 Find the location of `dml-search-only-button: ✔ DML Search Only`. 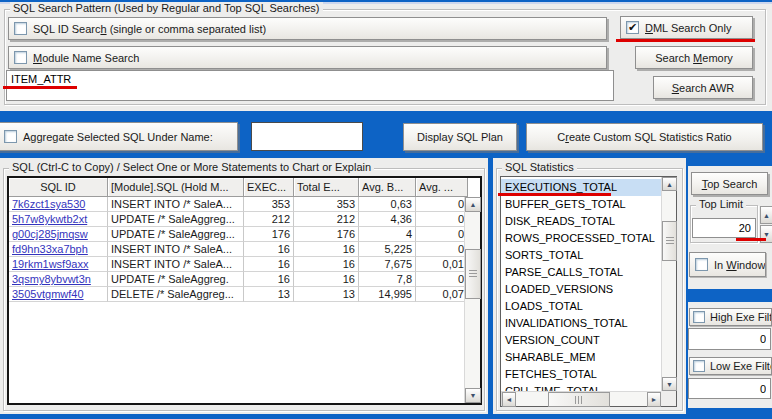

dml-search-only-button: ✔ DML Search Only is located at coordinates (686, 28).